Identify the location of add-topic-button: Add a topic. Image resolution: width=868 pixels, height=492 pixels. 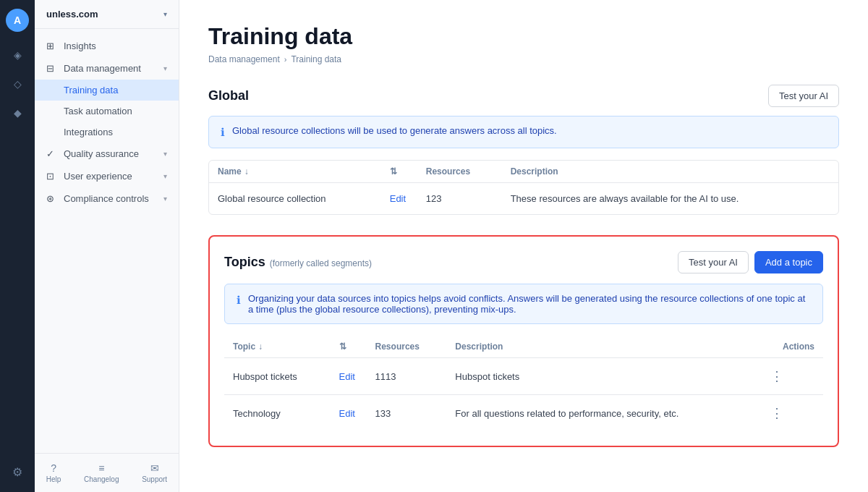
(788, 262).